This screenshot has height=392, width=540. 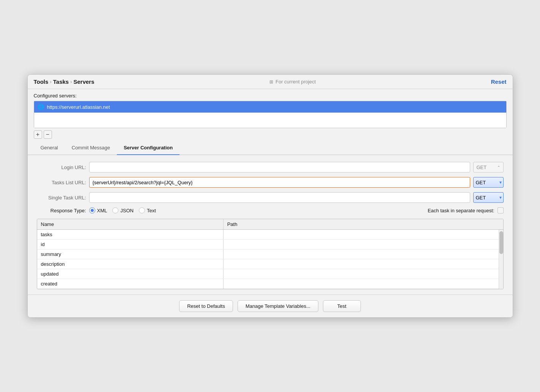 I want to click on reset-defaults-button: Reset to Defaults, so click(x=206, y=306).